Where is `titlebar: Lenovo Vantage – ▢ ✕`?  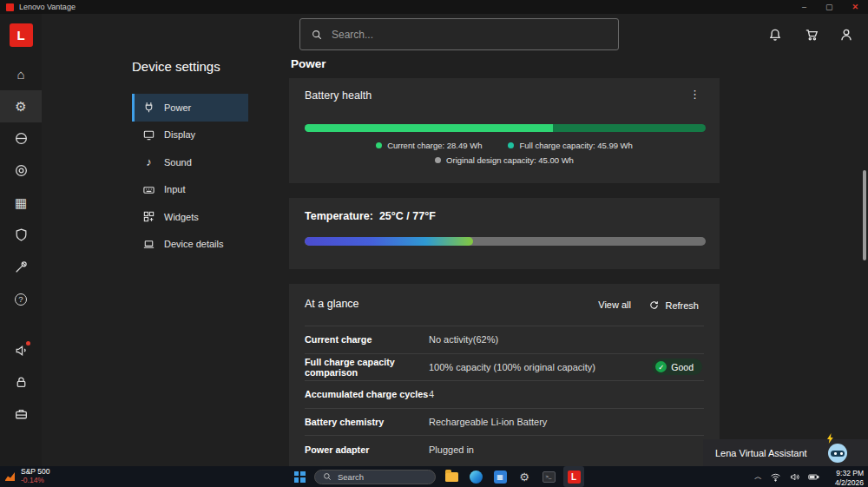 titlebar: Lenovo Vantage – ▢ ✕ is located at coordinates (434, 7).